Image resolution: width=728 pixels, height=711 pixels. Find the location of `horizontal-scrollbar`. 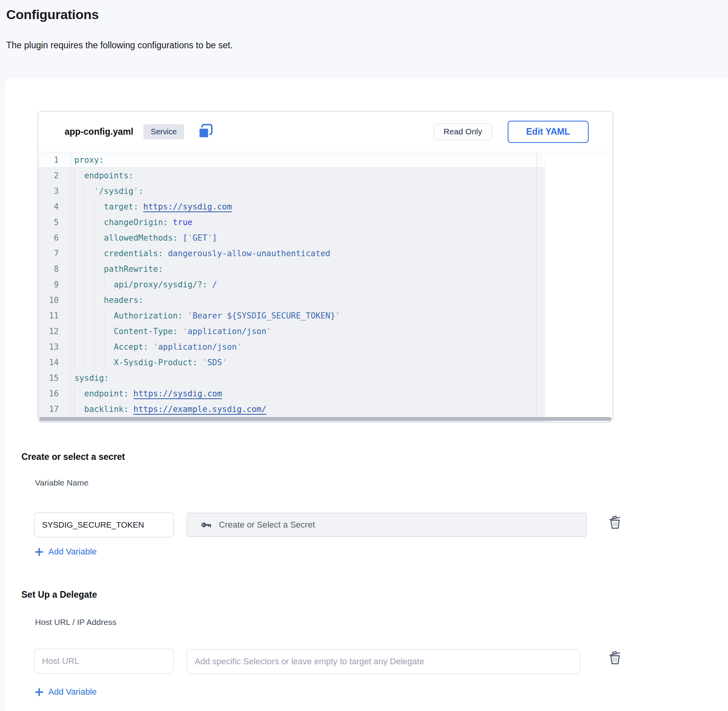

horizontal-scrollbar is located at coordinates (325, 419).